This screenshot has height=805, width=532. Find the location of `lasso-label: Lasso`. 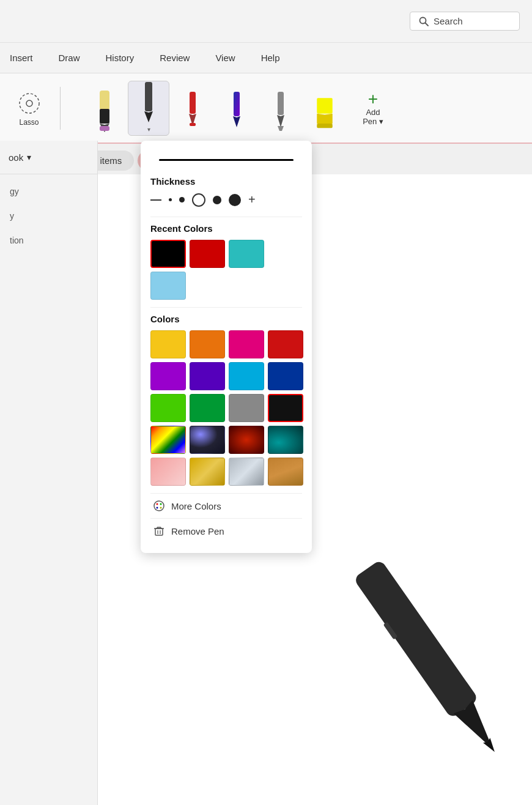

lasso-label: Lasso is located at coordinates (29, 122).